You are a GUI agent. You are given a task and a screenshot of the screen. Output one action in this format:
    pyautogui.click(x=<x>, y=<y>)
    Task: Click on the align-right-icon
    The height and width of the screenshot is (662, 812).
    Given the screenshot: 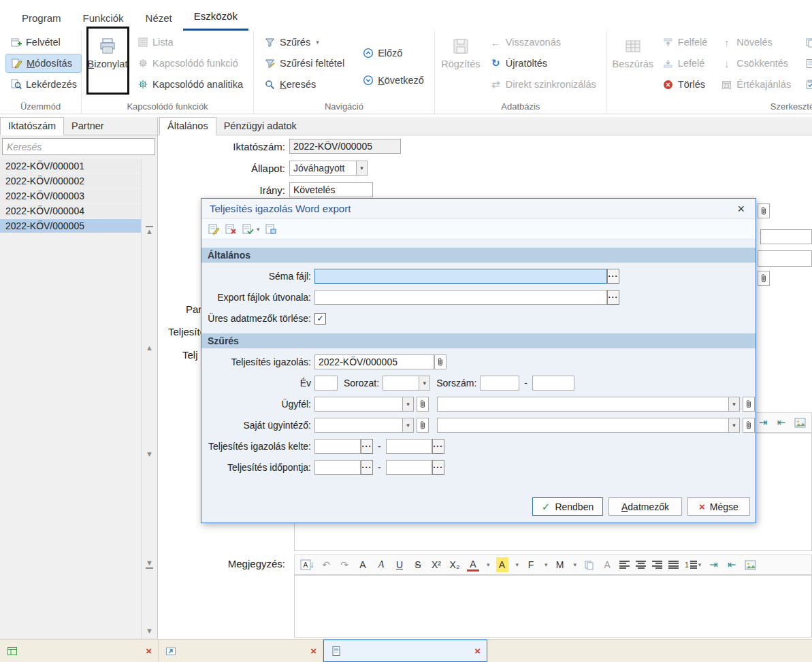 What is the action you would take?
    pyautogui.click(x=657, y=565)
    